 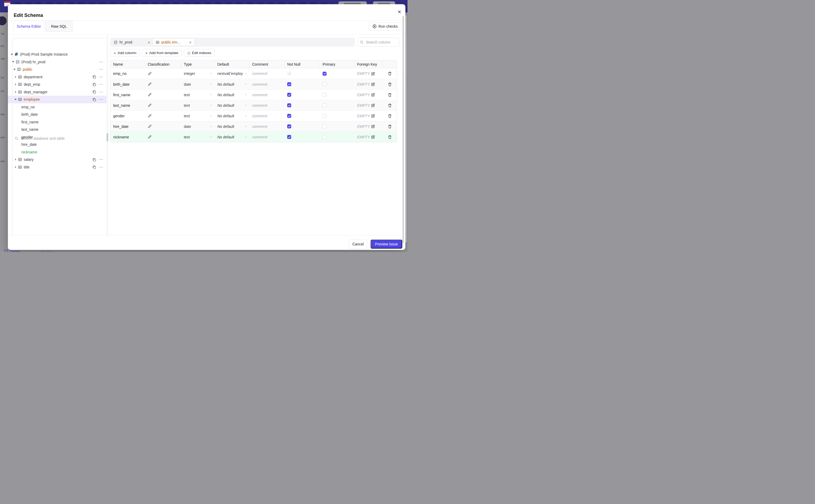 I want to click on type-select: date, so click(x=198, y=84).